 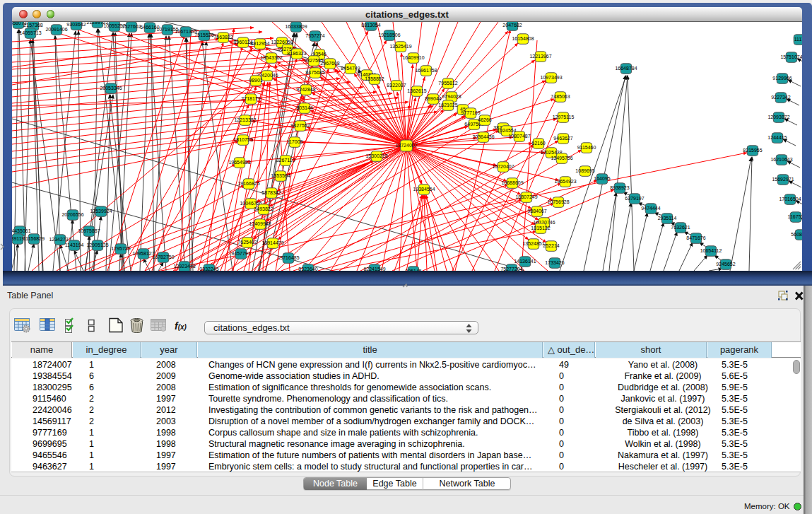 I want to click on svg-text: 14136141, so click(x=524, y=262).